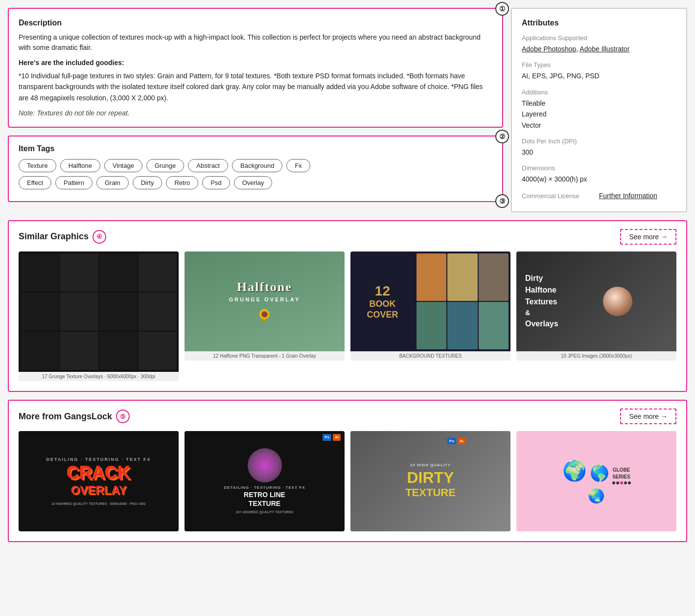 This screenshot has width=695, height=616. I want to click on similar-graphics-title: Similar Graphics ④, so click(63, 237).